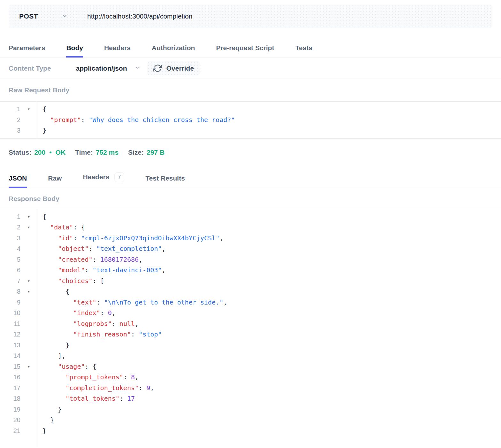 The width and height of the screenshot is (501, 448). What do you see at coordinates (272, 270) in the screenshot?
I see `code-line: "model": "text-davinci-003",` at bounding box center [272, 270].